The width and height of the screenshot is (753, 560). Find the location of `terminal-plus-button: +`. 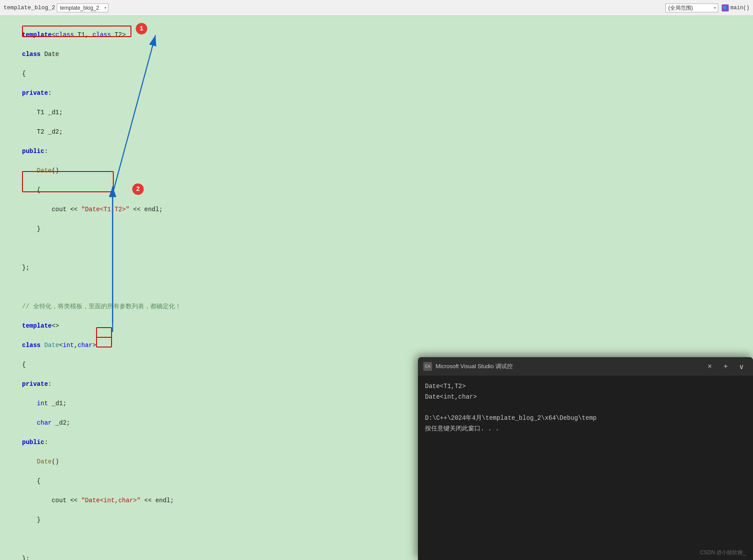

terminal-plus-button: + is located at coordinates (726, 366).